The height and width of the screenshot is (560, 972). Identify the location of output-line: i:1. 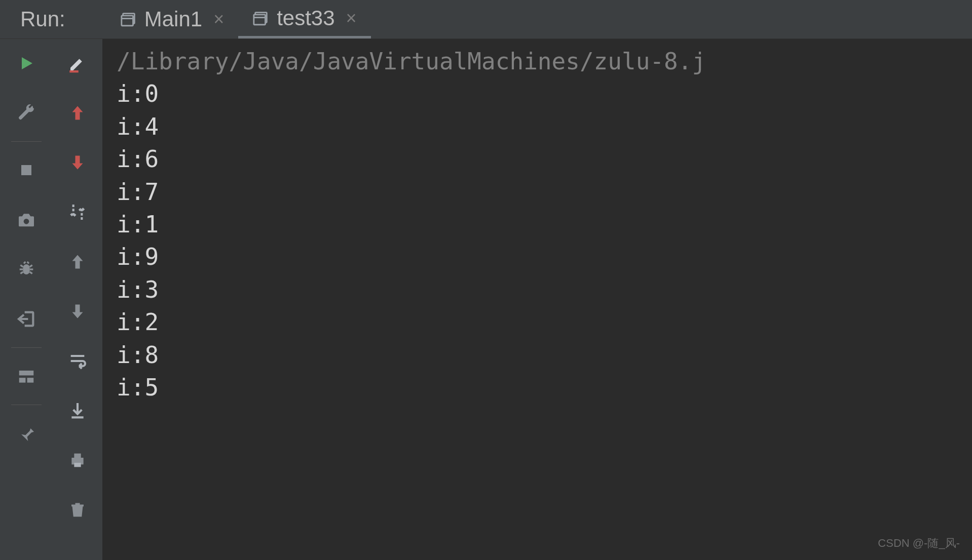
(537, 224).